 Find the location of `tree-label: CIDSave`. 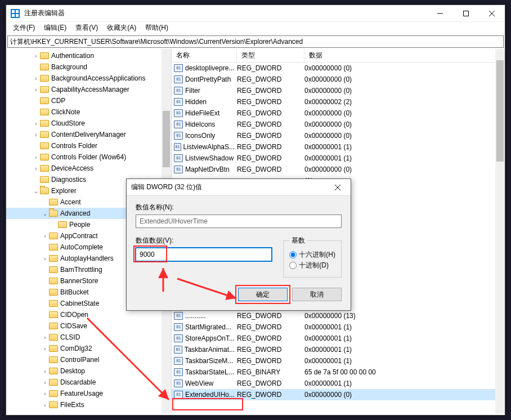

tree-label: CIDSave is located at coordinates (74, 326).